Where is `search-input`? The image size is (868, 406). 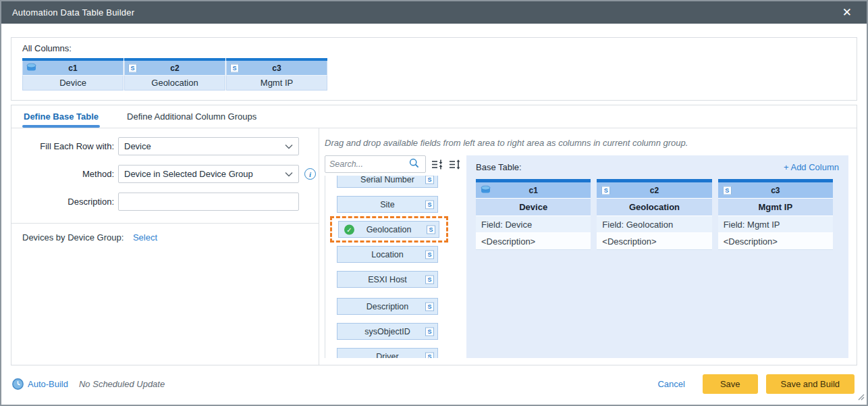
search-input is located at coordinates (369, 164).